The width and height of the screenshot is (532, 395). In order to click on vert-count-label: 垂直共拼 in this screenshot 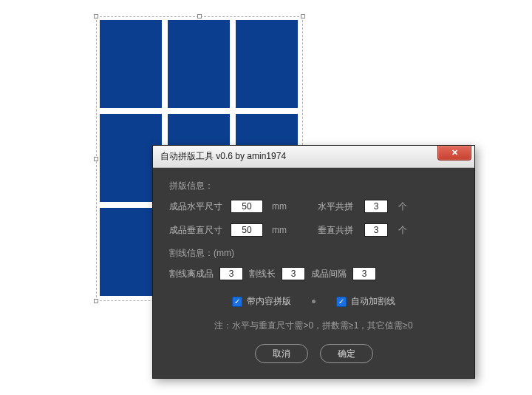, I will do `click(338, 231)`.